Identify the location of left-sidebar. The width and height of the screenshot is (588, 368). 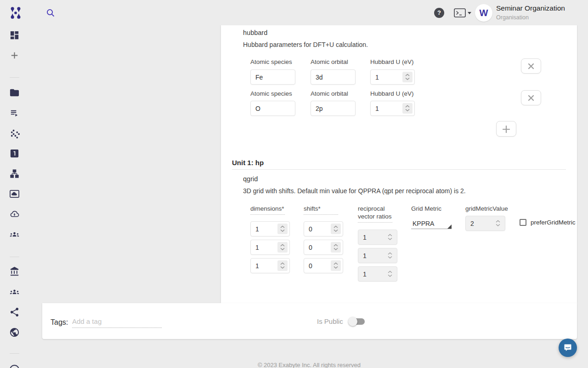
(15, 197).